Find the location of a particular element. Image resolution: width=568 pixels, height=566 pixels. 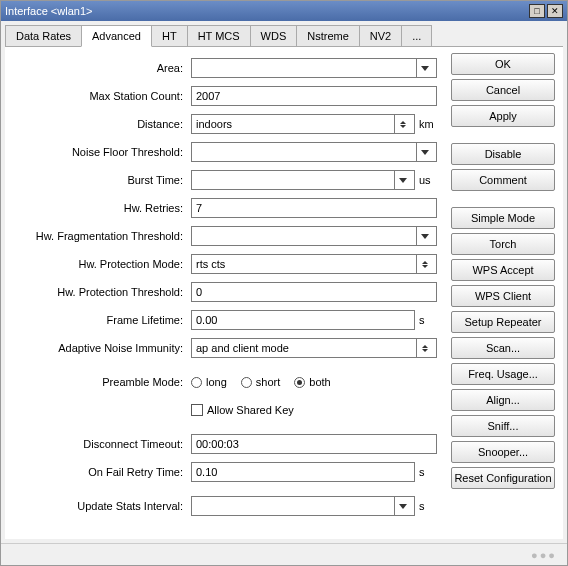

tab-data-rates: Data Rates is located at coordinates (44, 36).